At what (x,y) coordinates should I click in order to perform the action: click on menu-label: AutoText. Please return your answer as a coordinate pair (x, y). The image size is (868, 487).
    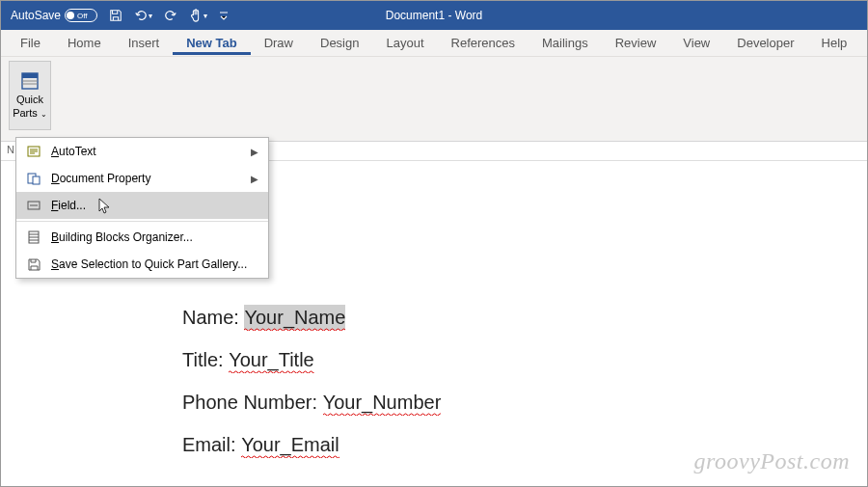
    Looking at the image, I should click on (150, 151).